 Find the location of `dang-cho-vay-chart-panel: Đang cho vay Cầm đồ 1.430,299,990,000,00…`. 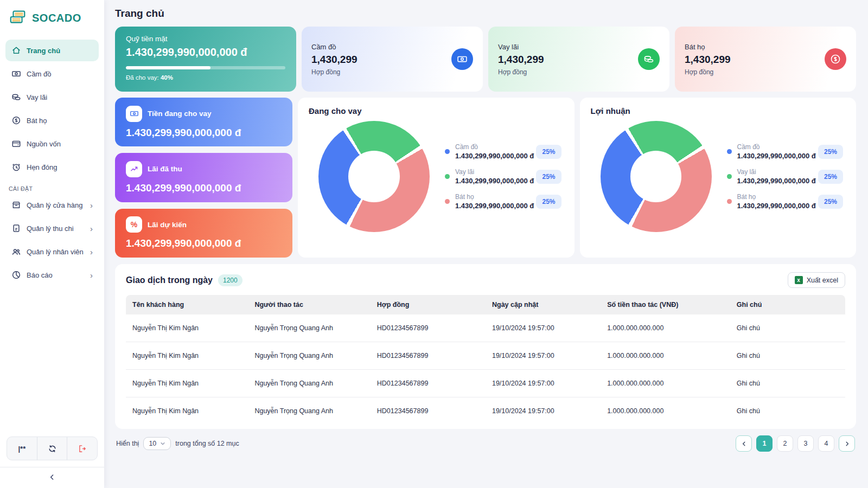

dang-cho-vay-chart-panel: Đang cho vay Cầm đồ 1.430,299,990,000,00… is located at coordinates (436, 178).